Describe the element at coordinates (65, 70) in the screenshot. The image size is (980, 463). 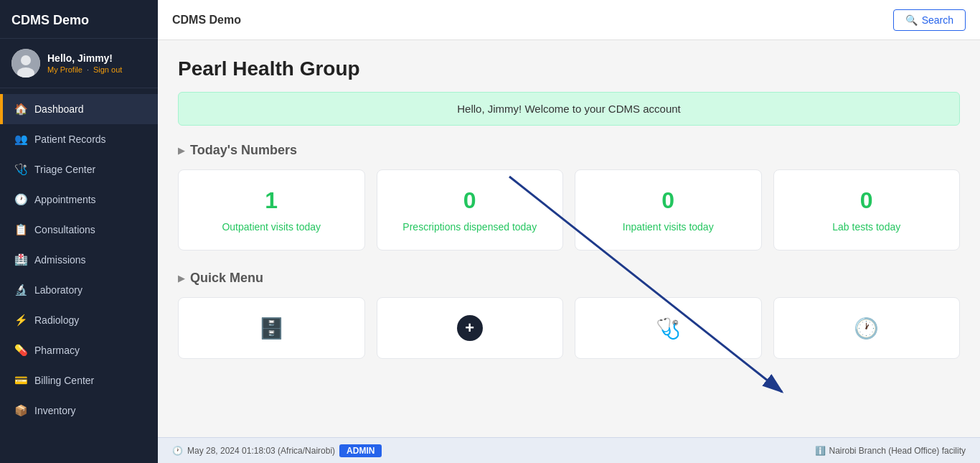
I see `my-profile-link: My Profile` at that location.